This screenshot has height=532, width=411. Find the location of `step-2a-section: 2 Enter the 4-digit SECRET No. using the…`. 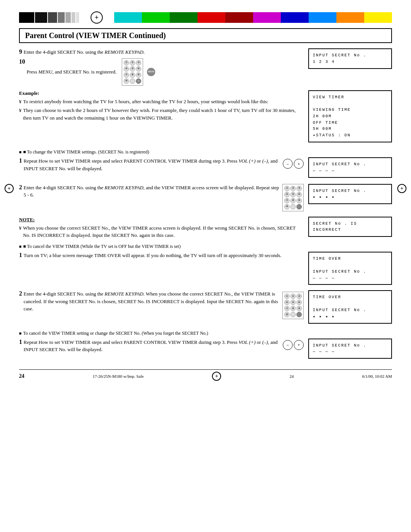

step-2a-section: 2 Enter the 4-digit SECRET No. using the… is located at coordinates (206, 199).